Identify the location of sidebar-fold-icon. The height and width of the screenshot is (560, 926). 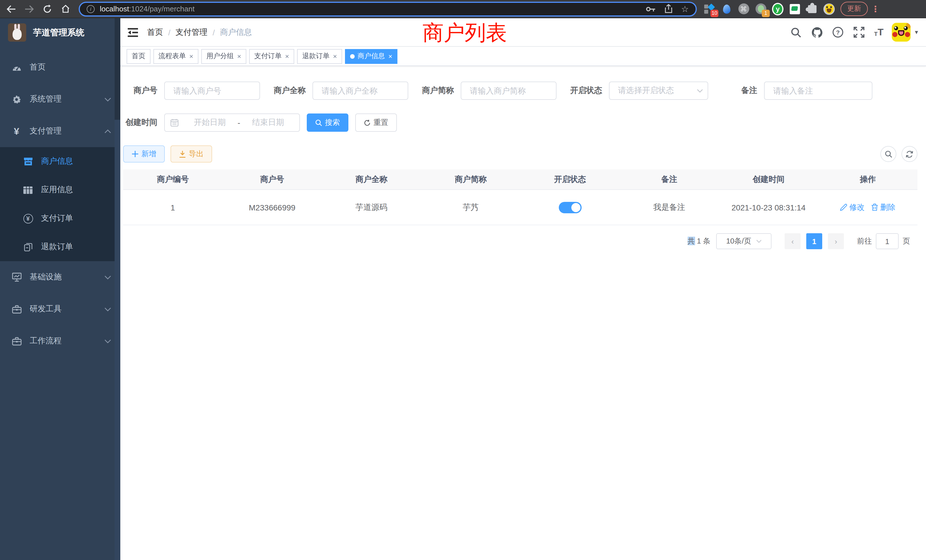
(133, 32).